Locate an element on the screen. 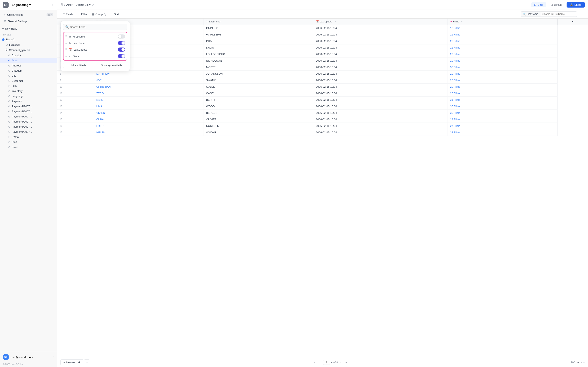  search-input is located at coordinates (559, 14).